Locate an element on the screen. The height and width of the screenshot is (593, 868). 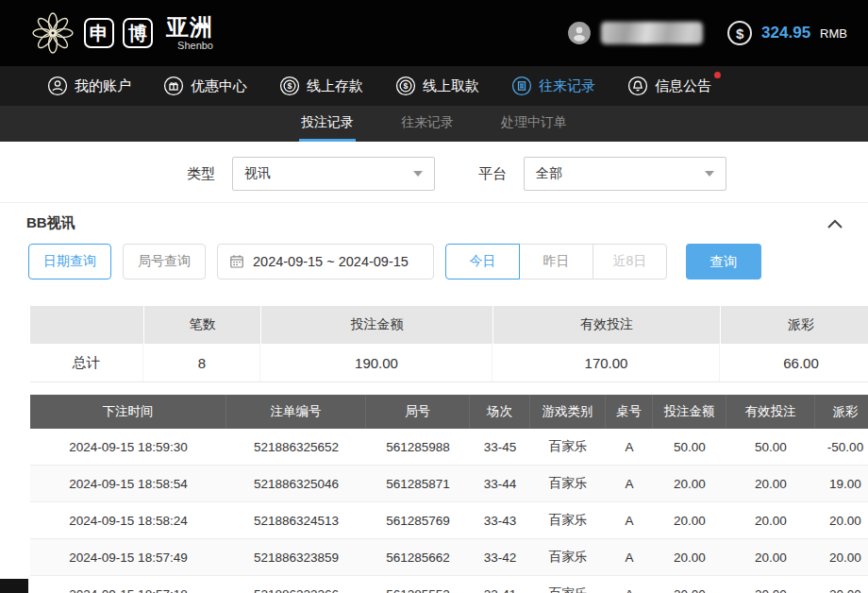
tab-pending-orders: 处理中订单 is located at coordinates (534, 124).